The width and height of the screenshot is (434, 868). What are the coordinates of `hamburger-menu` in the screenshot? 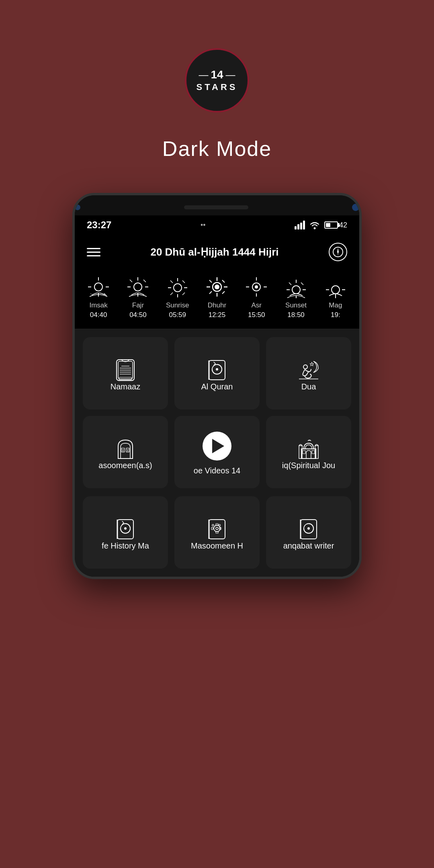 It's located at (94, 252).